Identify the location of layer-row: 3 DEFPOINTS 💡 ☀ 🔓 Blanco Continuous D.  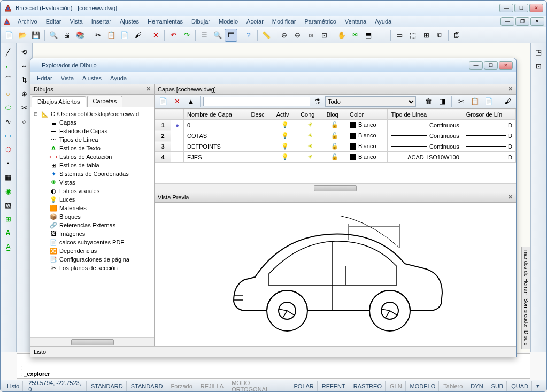
(336, 147).